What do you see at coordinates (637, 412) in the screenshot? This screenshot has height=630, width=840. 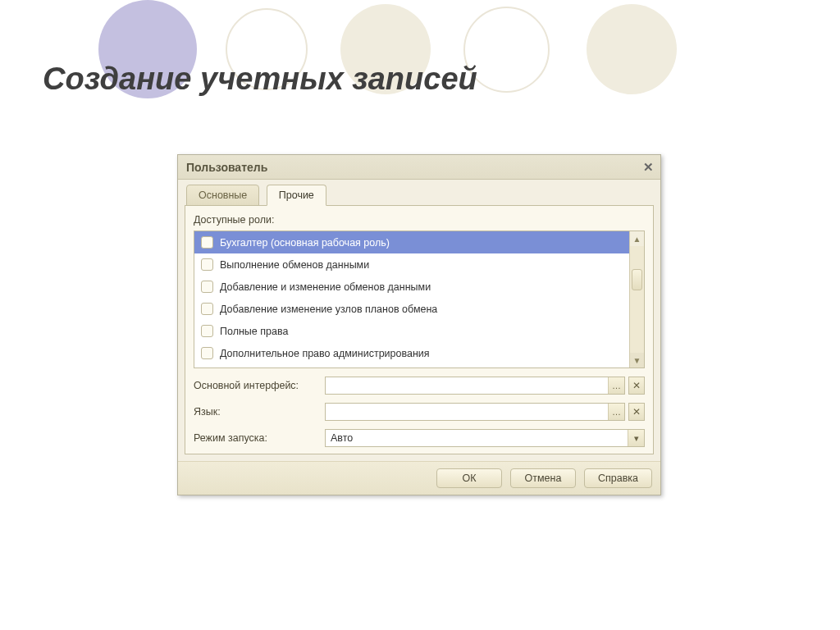 I see `clear-language-button: ✕` at bounding box center [637, 412].